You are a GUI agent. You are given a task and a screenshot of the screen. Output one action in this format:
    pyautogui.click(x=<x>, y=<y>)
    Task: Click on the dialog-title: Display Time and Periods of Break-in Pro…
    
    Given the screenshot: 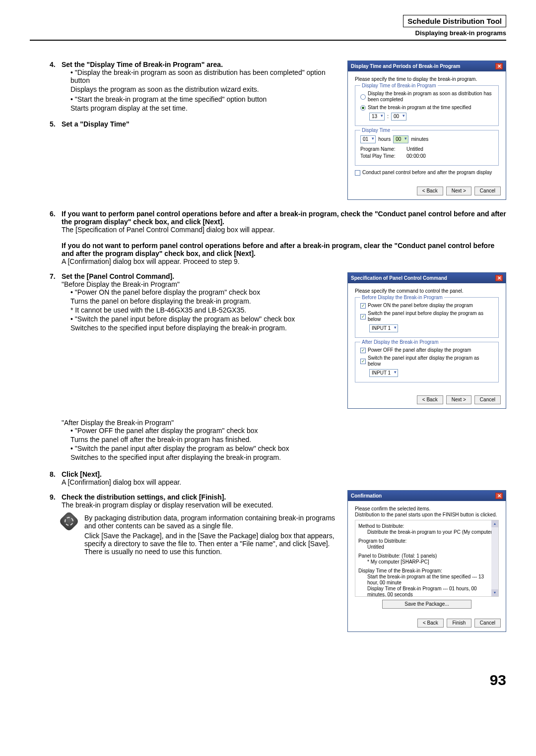 What is the action you would take?
    pyautogui.click(x=405, y=66)
    